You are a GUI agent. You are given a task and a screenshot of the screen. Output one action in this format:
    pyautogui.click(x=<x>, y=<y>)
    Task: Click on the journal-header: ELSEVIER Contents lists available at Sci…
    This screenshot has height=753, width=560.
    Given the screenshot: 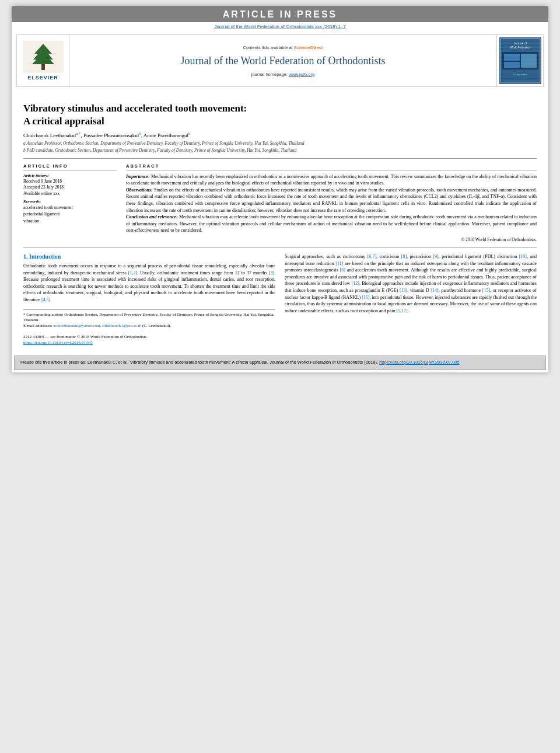 What is the action you would take?
    pyautogui.click(x=280, y=61)
    